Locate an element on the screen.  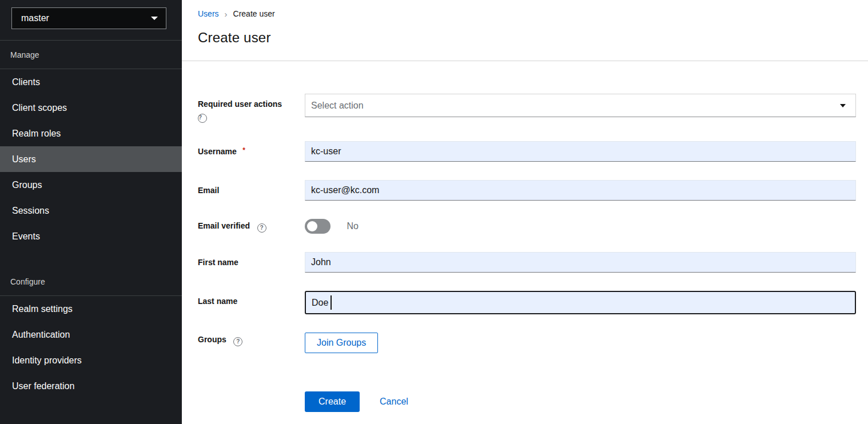
sidebar-item-clients: Clients is located at coordinates (91, 82).